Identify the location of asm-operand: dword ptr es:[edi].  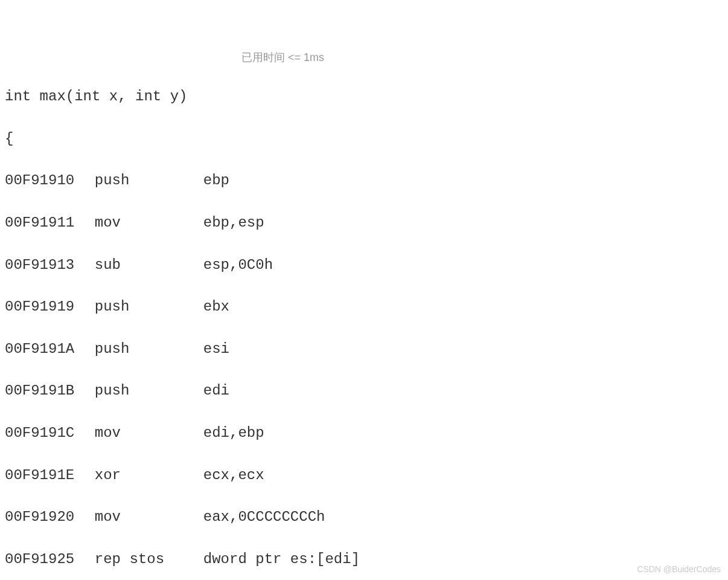
(290, 559).